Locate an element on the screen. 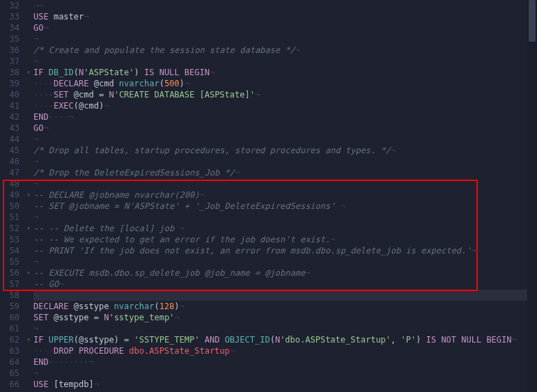  code-line: ⇢¬ is located at coordinates (286, 6).